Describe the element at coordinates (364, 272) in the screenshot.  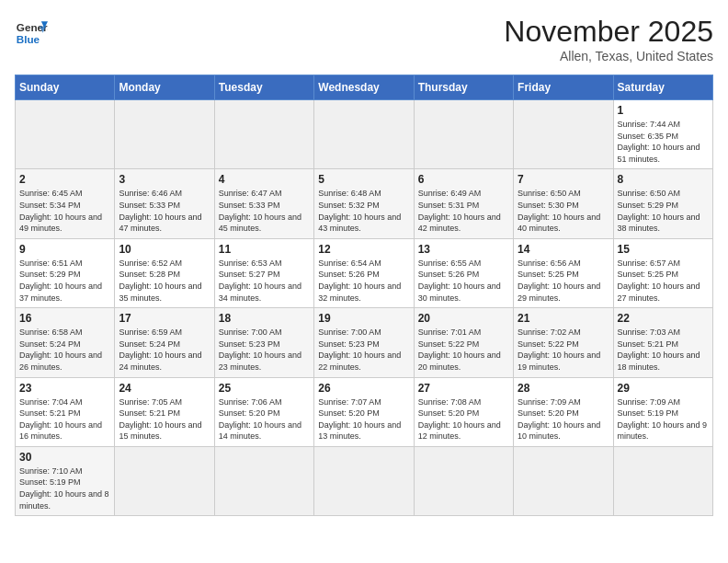
I see `calendar-cell: 12Sunrise: 6:54 AMSunset: 5:26 PMDayligh…` at that location.